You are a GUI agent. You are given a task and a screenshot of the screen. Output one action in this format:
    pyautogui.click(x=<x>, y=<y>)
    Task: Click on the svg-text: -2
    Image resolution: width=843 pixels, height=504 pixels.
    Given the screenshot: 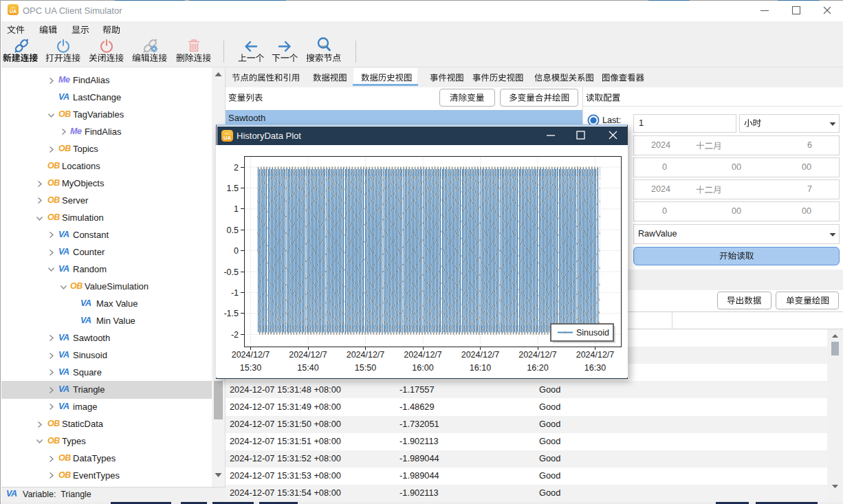 What is the action you would take?
    pyautogui.click(x=235, y=335)
    